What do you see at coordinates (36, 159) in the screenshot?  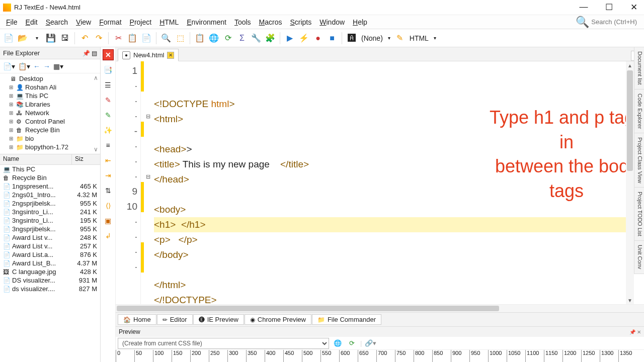 I see `col-name: Name` at bounding box center [36, 159].